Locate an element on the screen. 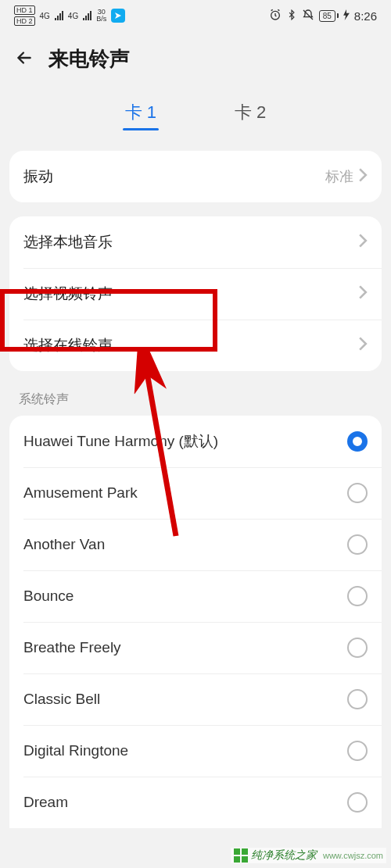  ringtone-row: Bounce is located at coordinates (196, 596).